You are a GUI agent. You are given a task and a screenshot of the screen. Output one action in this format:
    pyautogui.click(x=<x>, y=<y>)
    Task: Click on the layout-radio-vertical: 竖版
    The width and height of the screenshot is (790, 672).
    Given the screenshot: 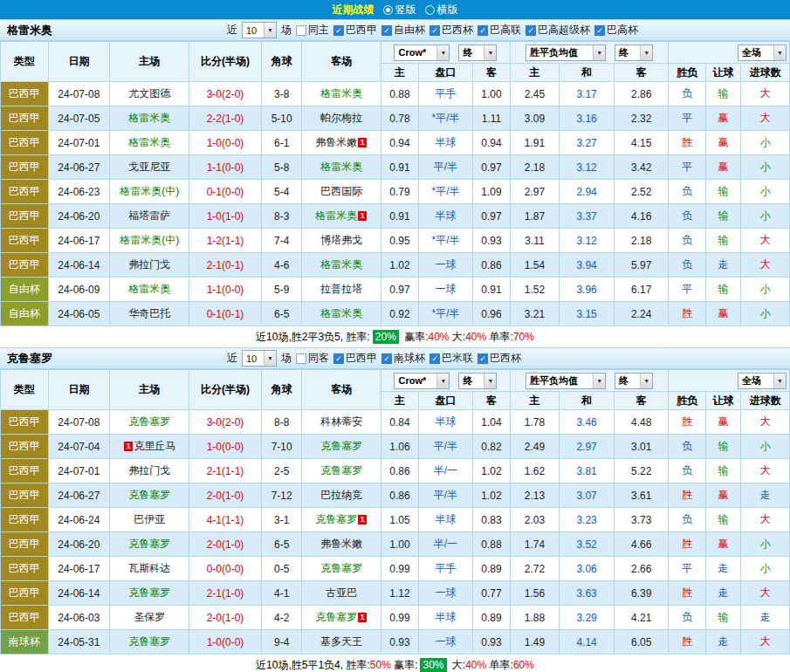 What is the action you would take?
    pyautogui.click(x=400, y=10)
    